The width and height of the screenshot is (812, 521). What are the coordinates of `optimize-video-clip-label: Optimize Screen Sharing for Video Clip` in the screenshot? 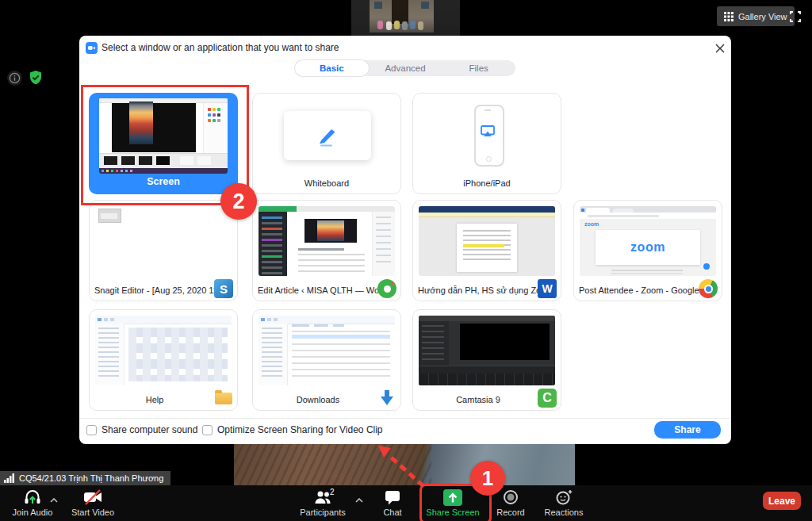 It's located at (300, 430).